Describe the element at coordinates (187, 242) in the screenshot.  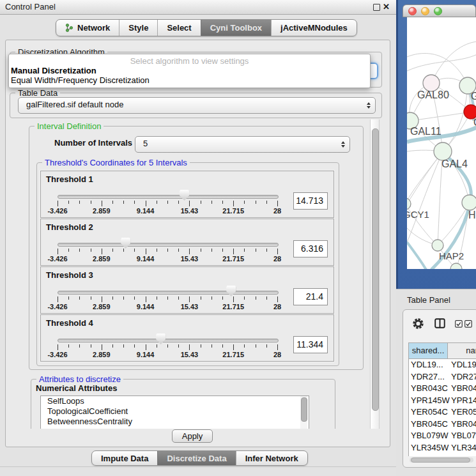
I see `threshold-panel-2: Threshold 2-3.4262.8599.14415.4321.71528…` at that location.